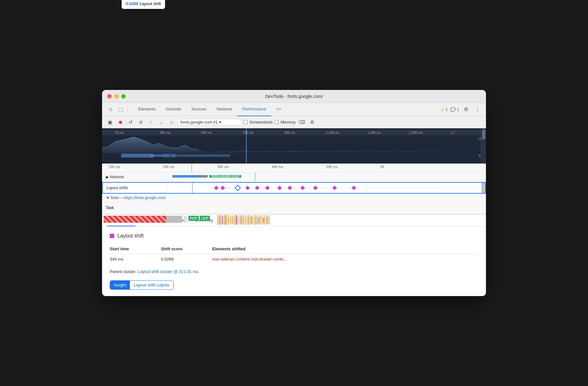  Describe the element at coordinates (135, 259) in the screenshot. I see `cell-start-time: 344 ms` at that location.